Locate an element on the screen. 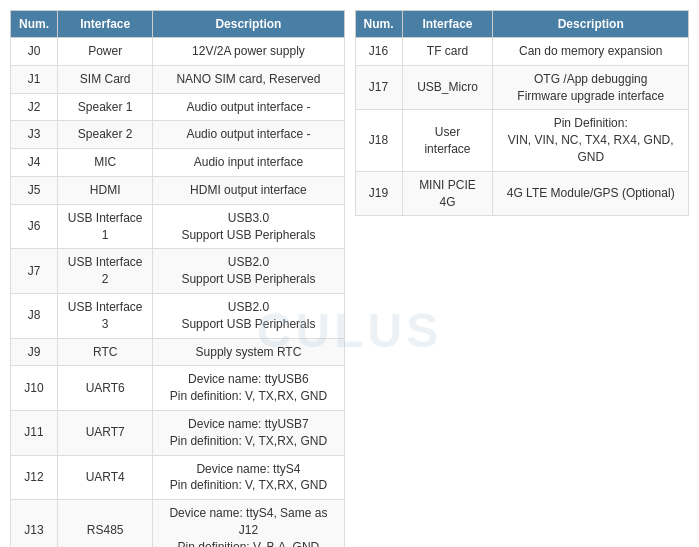 The image size is (699, 547). table-row: J19MINI PCIE 4G4G LTE Module/GPS (Option… is located at coordinates (522, 194).